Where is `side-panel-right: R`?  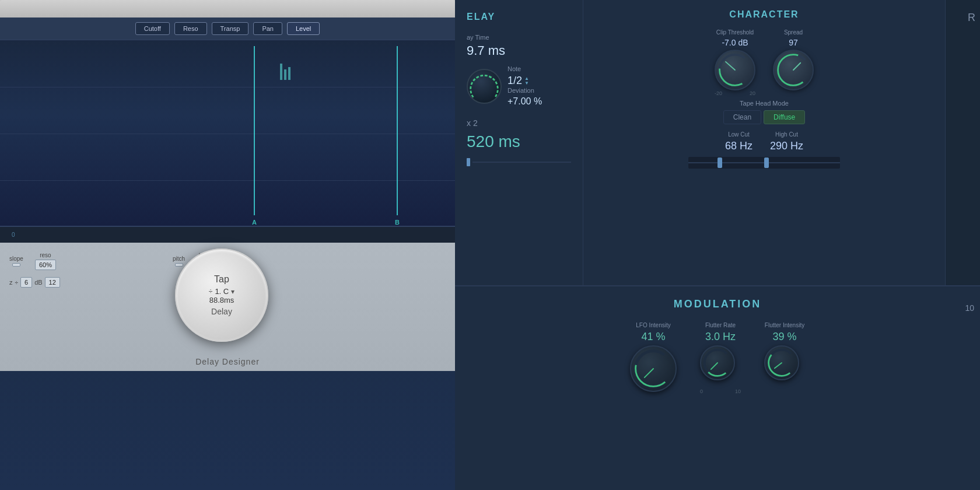 side-panel-right: R is located at coordinates (963, 142).